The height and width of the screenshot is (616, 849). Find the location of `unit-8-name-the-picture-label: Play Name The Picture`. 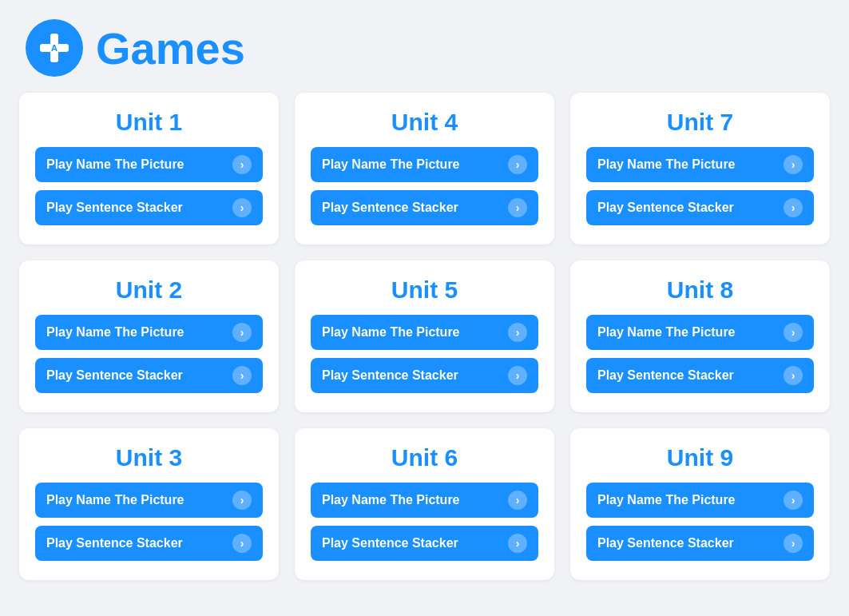

unit-8-name-the-picture-label: Play Name The Picture is located at coordinates (666, 332).